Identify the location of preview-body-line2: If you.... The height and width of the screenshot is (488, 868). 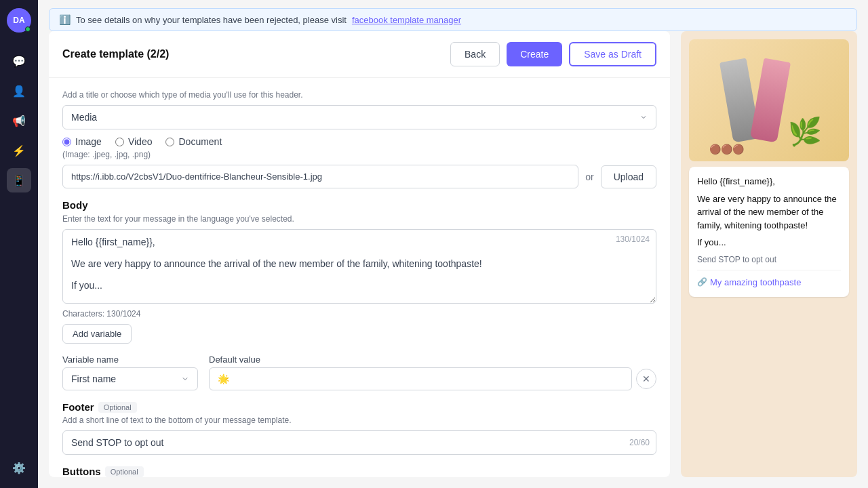
(769, 243).